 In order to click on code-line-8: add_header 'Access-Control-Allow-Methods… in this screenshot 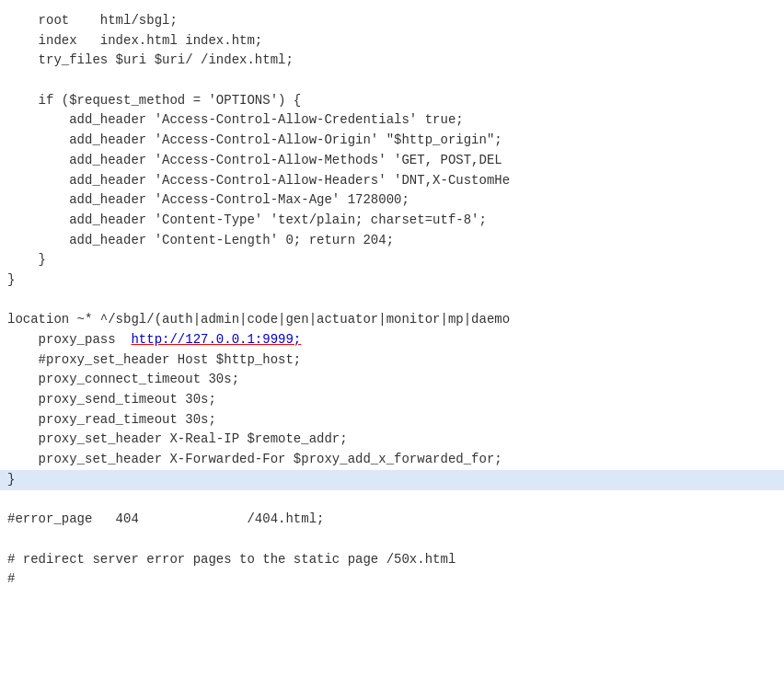, I will do `click(392, 161)`.